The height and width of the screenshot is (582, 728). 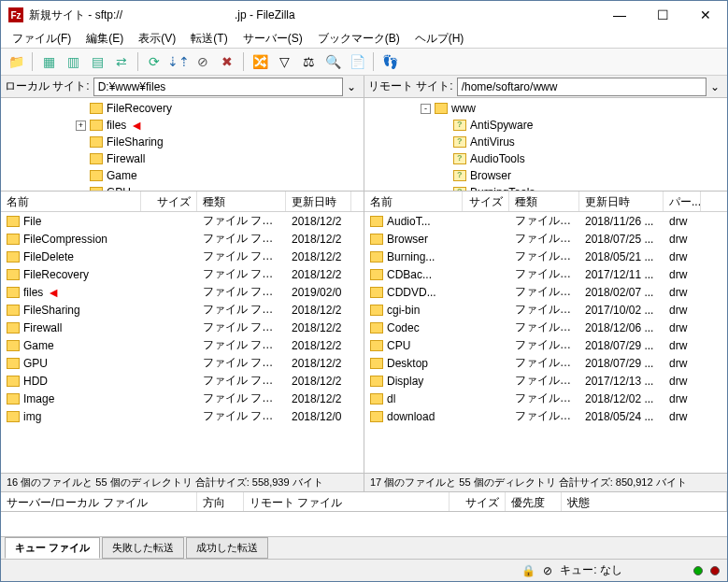 What do you see at coordinates (80, 125) in the screenshot?
I see `expander-icon: +` at bounding box center [80, 125].